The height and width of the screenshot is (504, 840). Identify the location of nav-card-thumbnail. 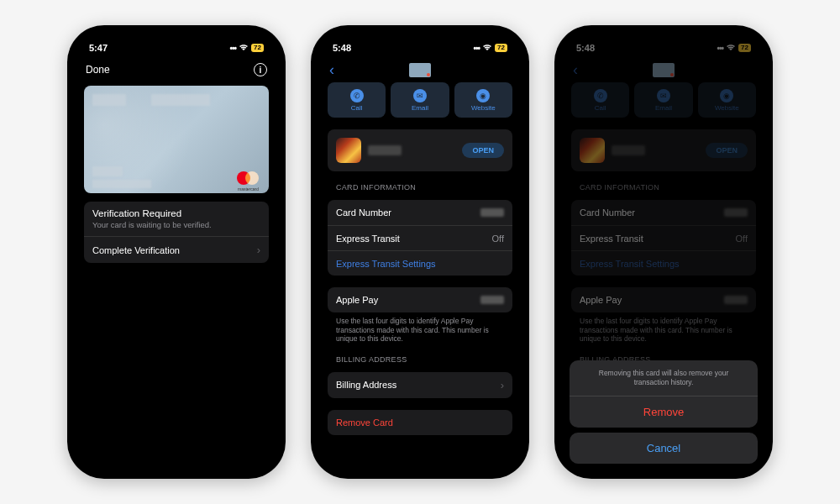
(420, 71).